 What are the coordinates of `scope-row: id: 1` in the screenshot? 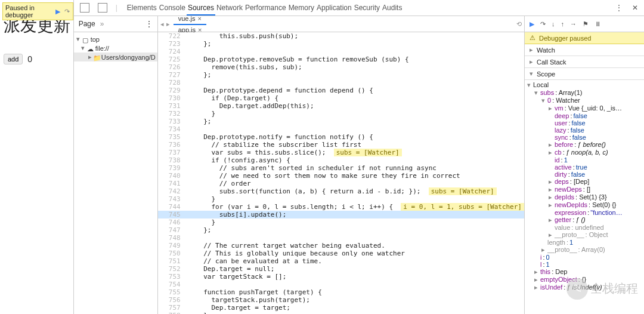 It's located at (586, 160).